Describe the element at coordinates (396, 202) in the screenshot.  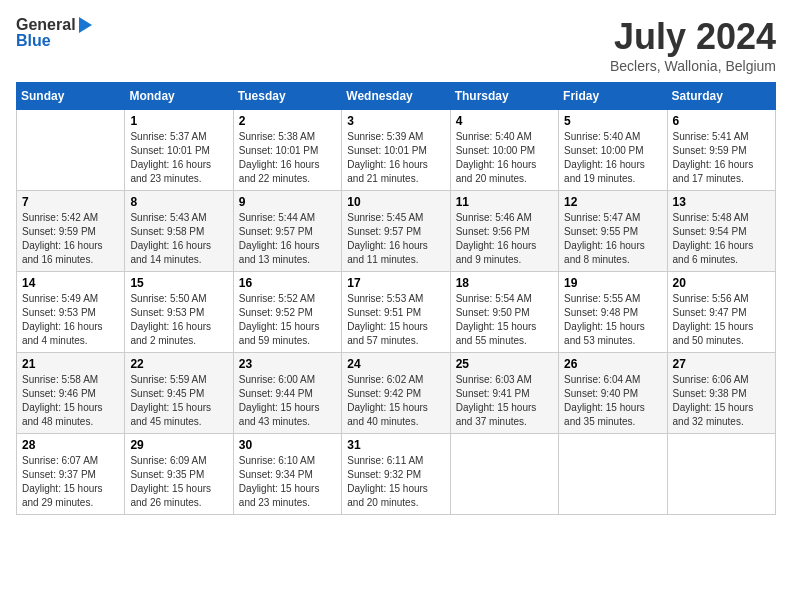
I see `day-number: 10` at that location.